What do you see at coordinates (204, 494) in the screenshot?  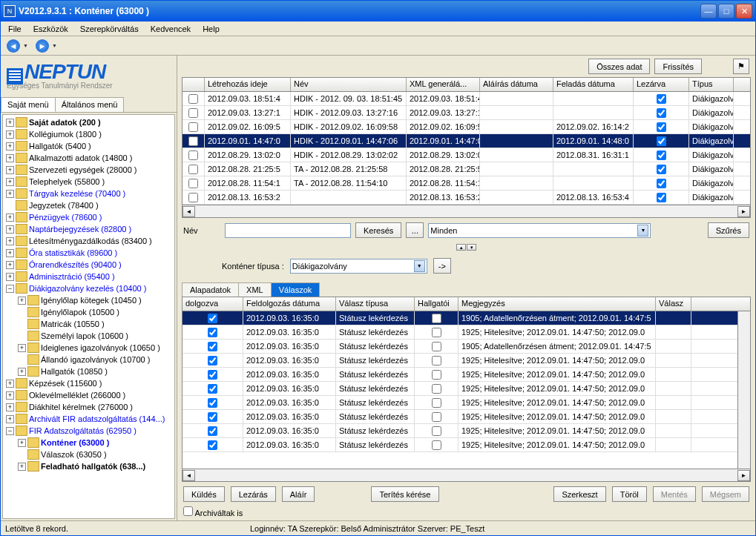 I see `send-button: Küldés` at bounding box center [204, 494].